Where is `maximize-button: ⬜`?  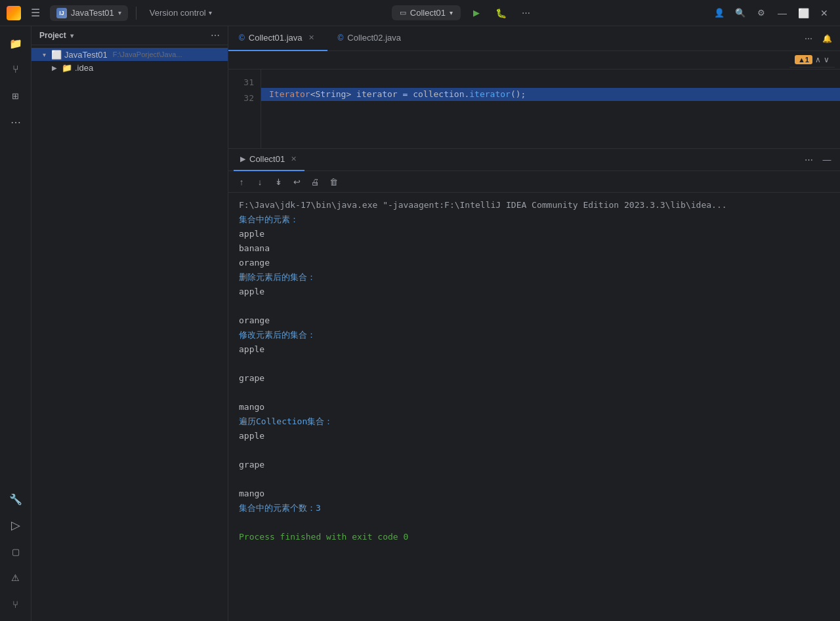
maximize-button: ⬜ is located at coordinates (803, 13).